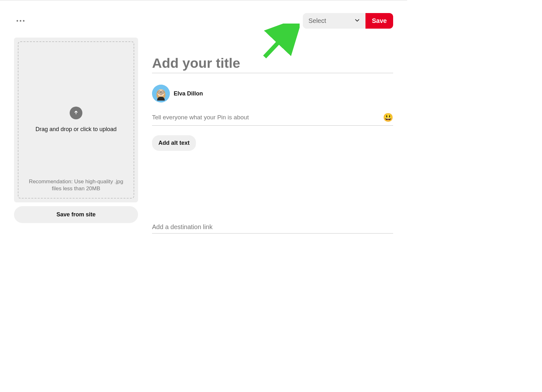 The width and height of the screenshot is (542, 392). What do you see at coordinates (268, 117) in the screenshot?
I see `description-input` at bounding box center [268, 117].